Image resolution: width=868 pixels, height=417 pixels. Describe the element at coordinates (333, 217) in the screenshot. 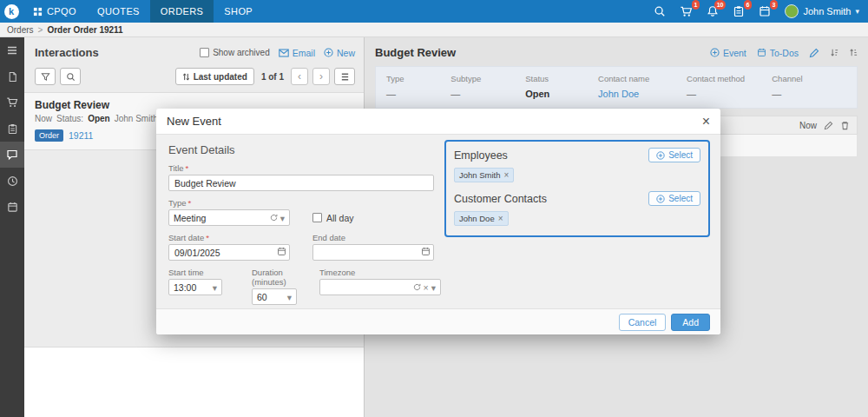

I see `all-day-toggle: All day` at that location.